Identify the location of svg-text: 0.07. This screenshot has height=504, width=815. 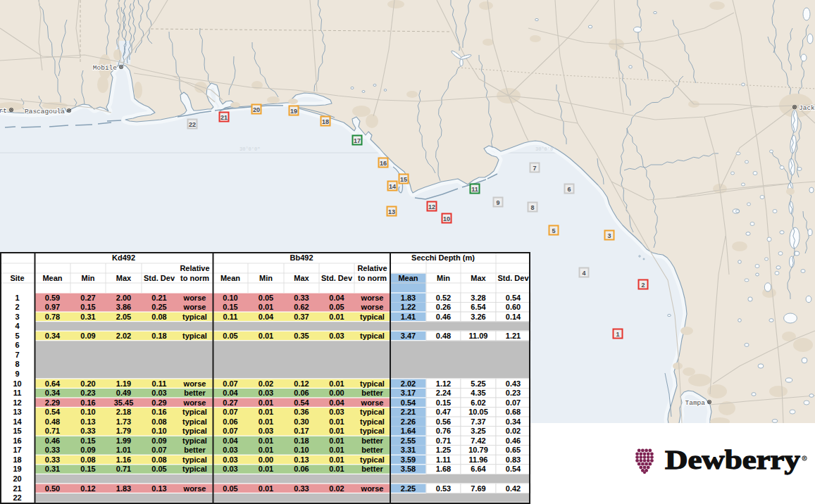
(230, 412).